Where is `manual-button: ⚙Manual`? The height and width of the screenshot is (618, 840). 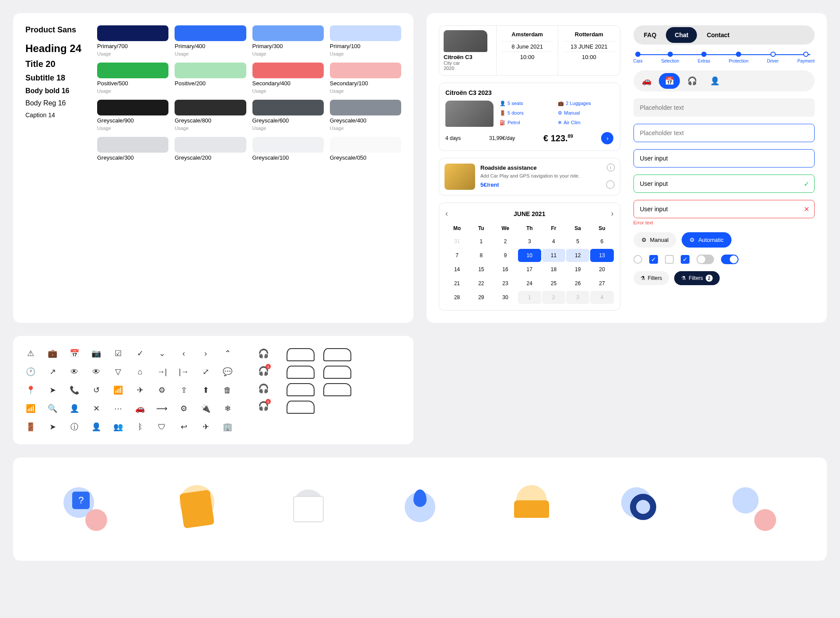 manual-button: ⚙Manual is located at coordinates (655, 240).